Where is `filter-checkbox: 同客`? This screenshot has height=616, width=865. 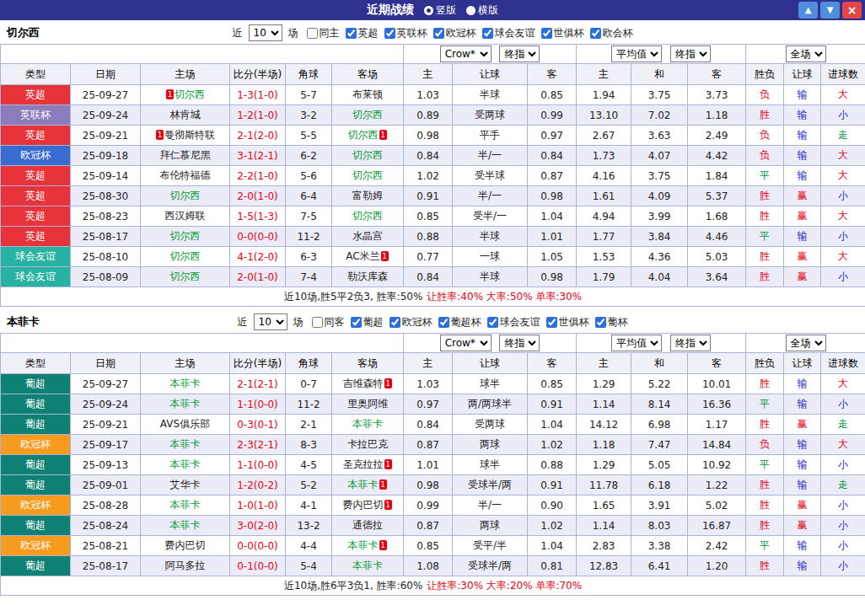 filter-checkbox: 同客 is located at coordinates (329, 322).